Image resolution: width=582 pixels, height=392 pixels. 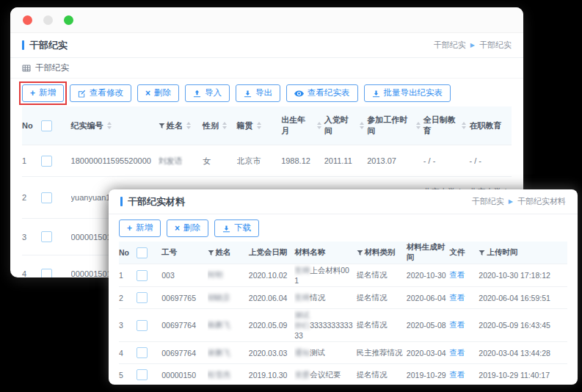 I want to click on cell-no: 3, so click(x=32, y=237).